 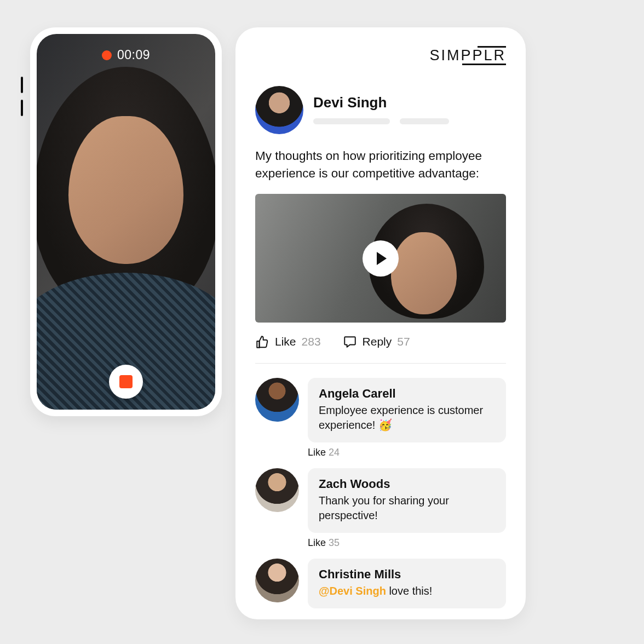 I want to click on play-icon, so click(x=382, y=258).